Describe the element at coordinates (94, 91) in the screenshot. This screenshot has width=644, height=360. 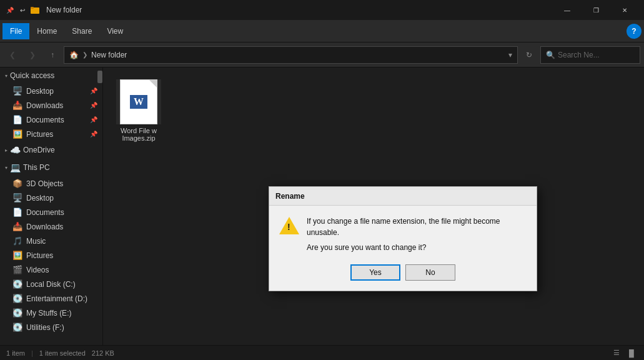
I see `pin-indicator: 📌` at that location.